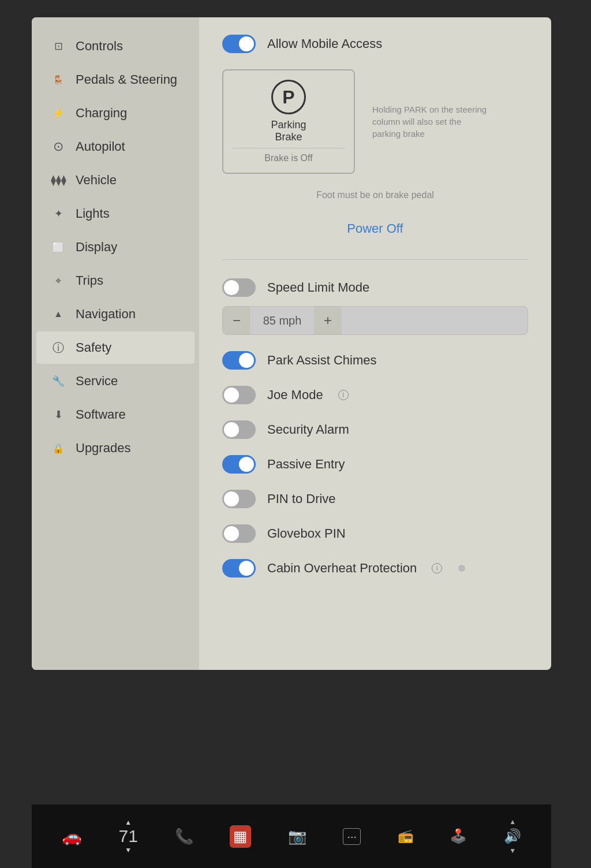  I want to click on sidebar-item-charging: ⚡ Charging, so click(115, 113).